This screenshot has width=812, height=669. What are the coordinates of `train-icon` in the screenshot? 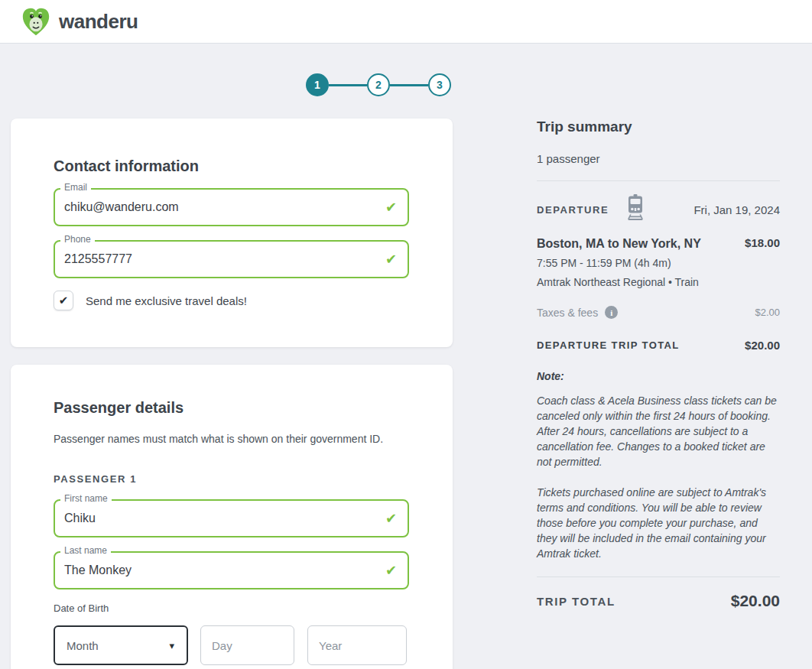 It's located at (635, 209).